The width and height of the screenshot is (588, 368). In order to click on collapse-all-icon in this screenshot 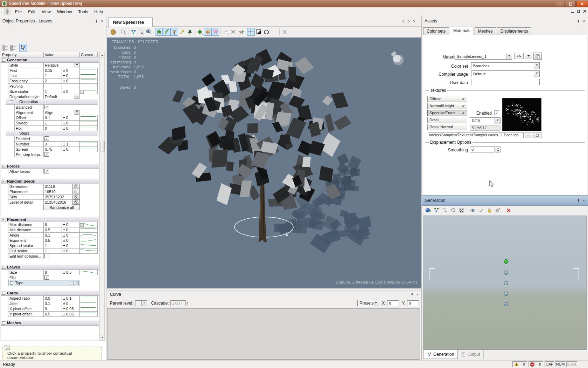, I will do `click(13, 48)`.